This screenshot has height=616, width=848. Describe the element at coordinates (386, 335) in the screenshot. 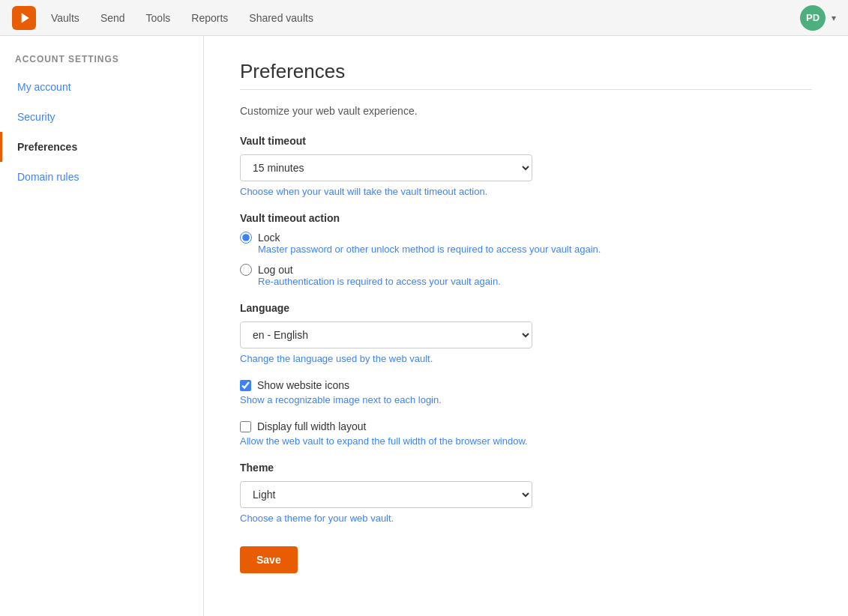

I see `language-select: en - English de - German fr - French es …` at that location.